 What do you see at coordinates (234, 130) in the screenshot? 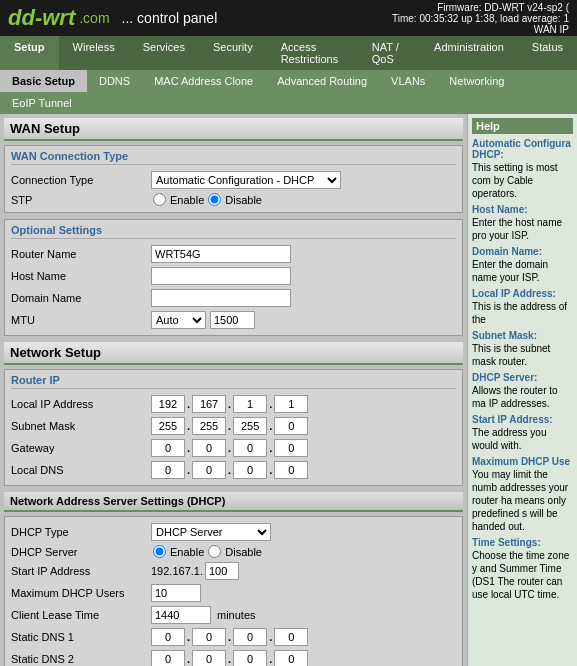
I see `wan-setup-header: WAN Setup` at bounding box center [234, 130].